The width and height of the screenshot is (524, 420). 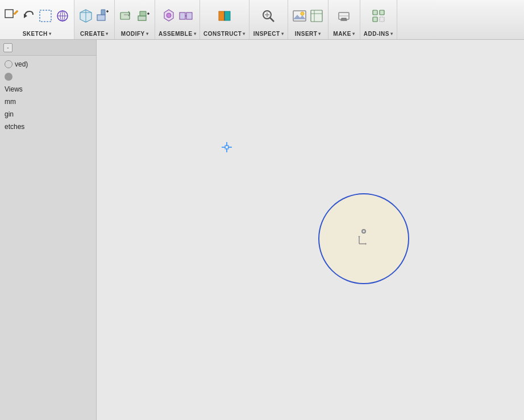 What do you see at coordinates (224, 16) in the screenshot?
I see `construct-icon` at bounding box center [224, 16].